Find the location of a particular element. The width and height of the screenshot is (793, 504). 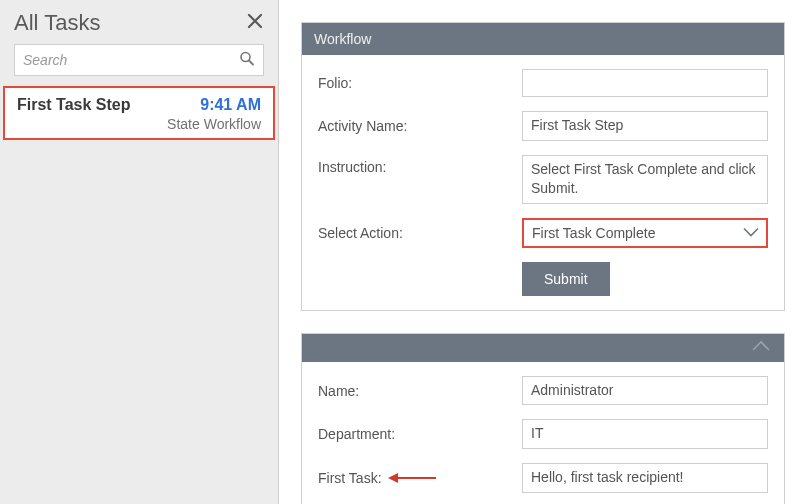

arrow-annotation-icon is located at coordinates (412, 478).